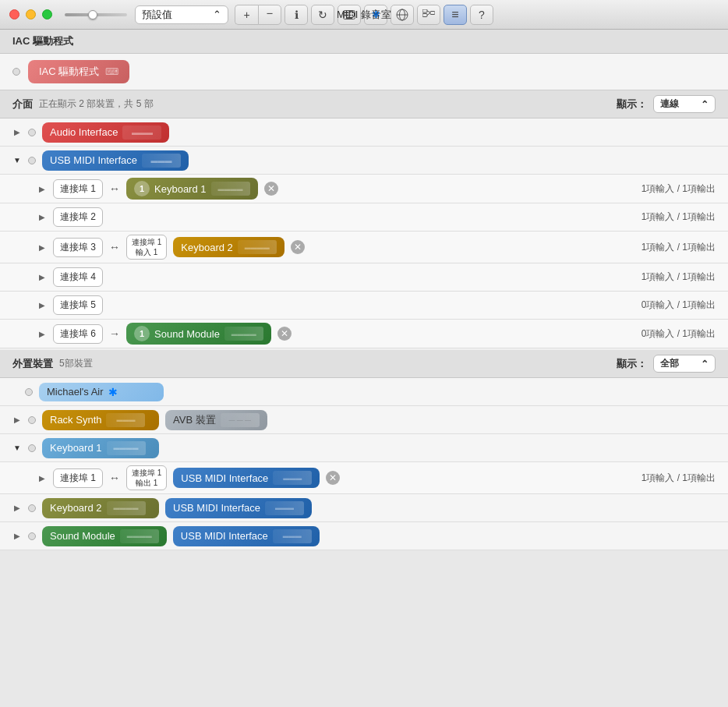  Describe the element at coordinates (42, 277) in the screenshot. I see `expand-port4: ▶` at that location.